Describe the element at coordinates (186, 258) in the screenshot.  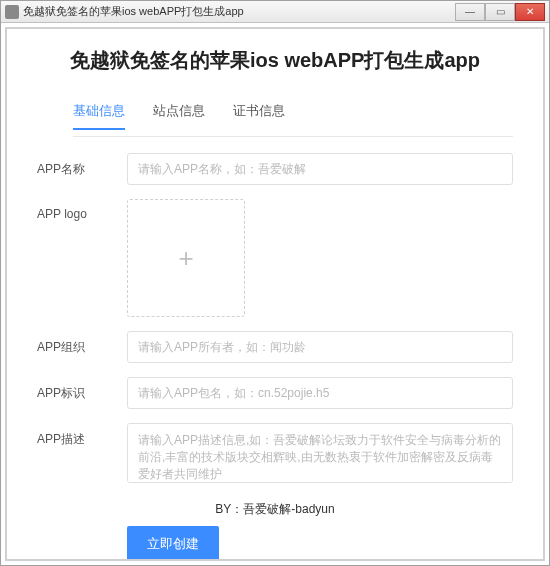
I see `plus-icon: +` at that location.